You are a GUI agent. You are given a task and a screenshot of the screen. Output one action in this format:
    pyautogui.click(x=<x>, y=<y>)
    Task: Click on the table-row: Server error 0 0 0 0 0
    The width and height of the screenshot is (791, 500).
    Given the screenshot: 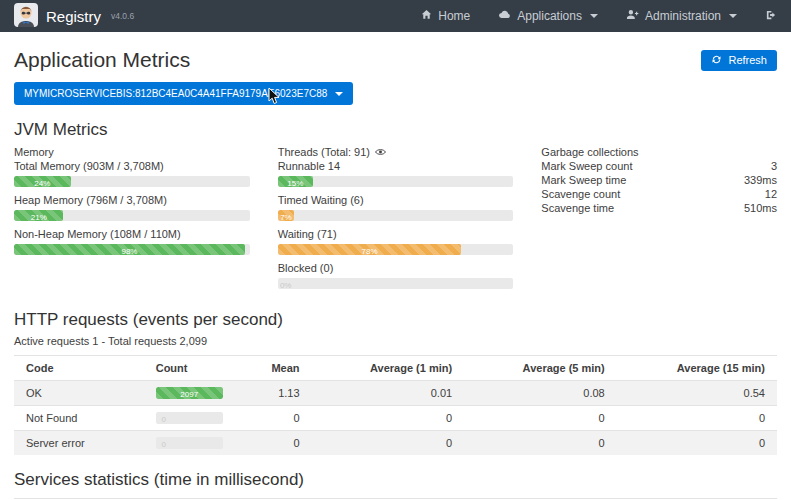 What is the action you would take?
    pyautogui.click(x=396, y=444)
    